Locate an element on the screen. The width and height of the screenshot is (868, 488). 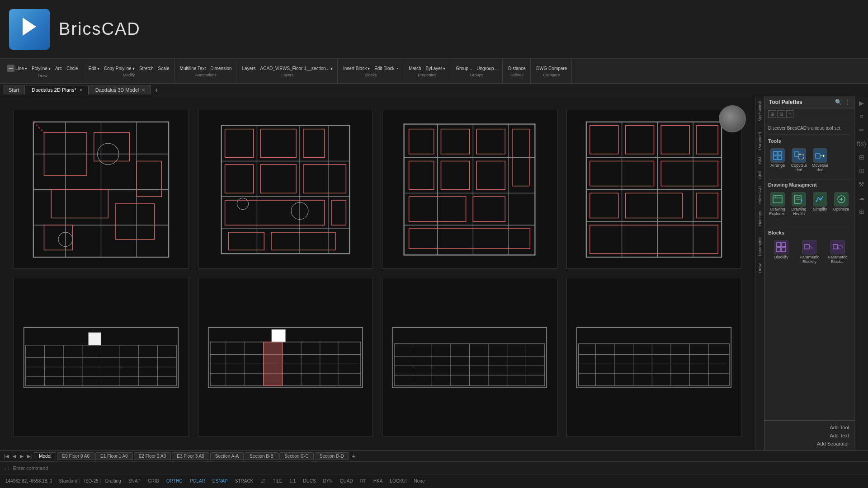
side-tab-parametric: Parametri... is located at coordinates (760, 139).